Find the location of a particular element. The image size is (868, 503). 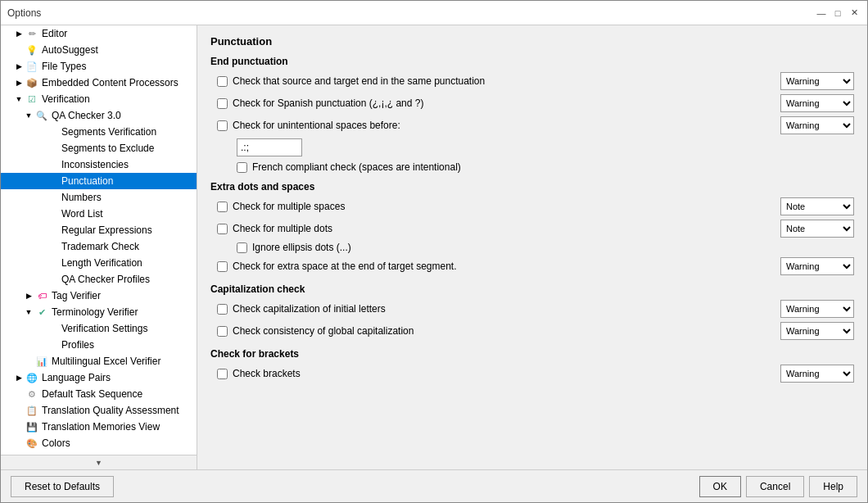

expand-icon-termverifier: ▼ is located at coordinates (29, 312).